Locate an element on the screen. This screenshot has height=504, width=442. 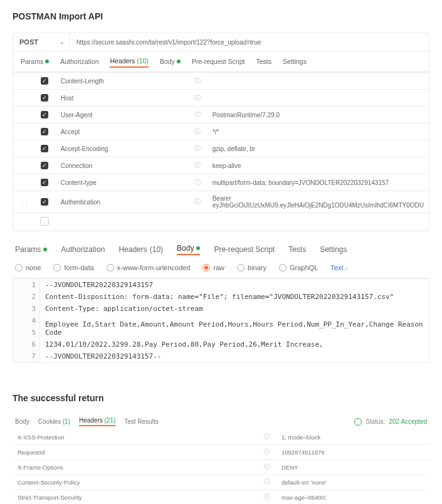
header-key: Content-type is located at coordinates (123, 183).